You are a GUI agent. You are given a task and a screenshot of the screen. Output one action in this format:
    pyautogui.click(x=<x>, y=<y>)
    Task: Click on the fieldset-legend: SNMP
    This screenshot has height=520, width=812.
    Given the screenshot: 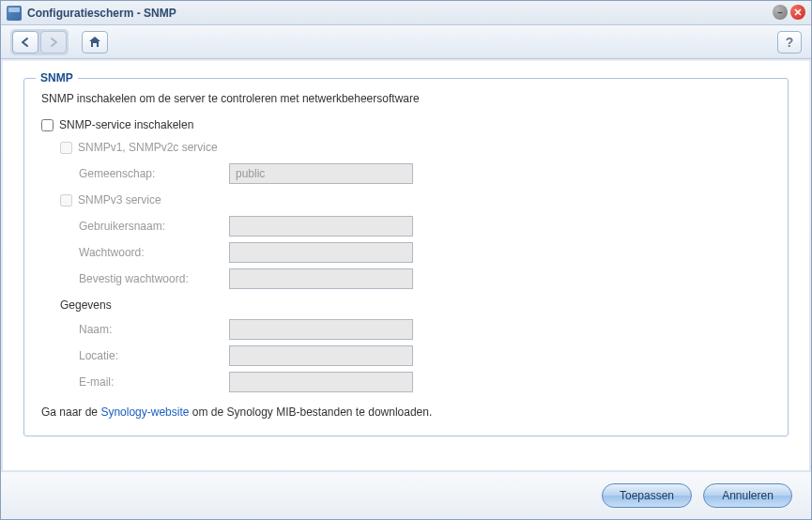 What is the action you would take?
    pyautogui.click(x=56, y=78)
    